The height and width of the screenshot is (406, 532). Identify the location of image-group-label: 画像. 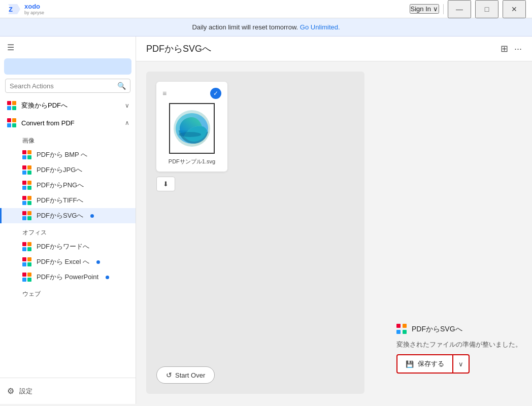
(68, 139).